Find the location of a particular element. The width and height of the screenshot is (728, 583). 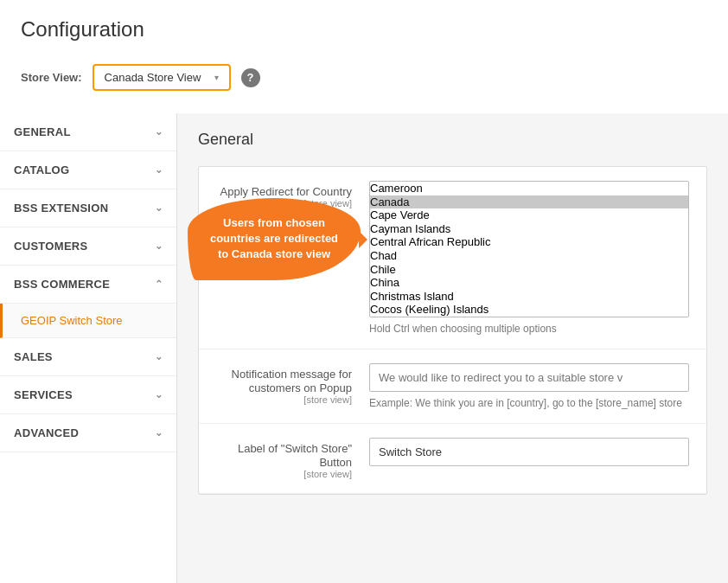

country-option-china: China is located at coordinates (529, 283).